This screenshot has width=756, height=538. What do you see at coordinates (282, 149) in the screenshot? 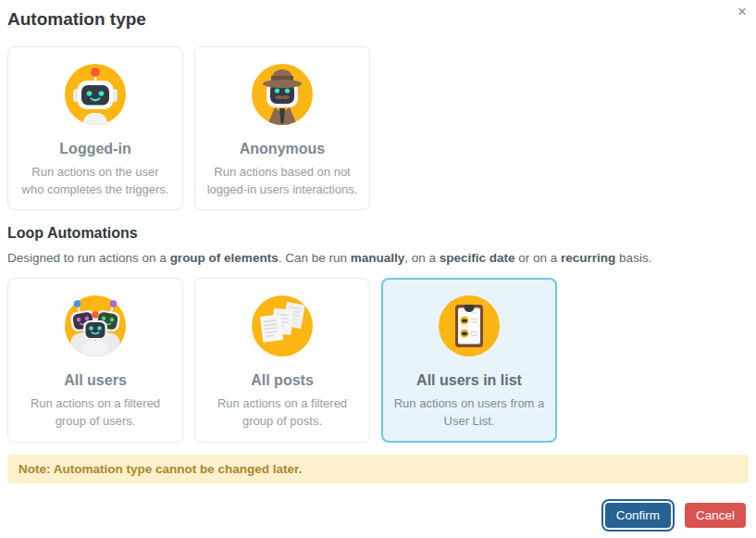
I see `card-title: Anonymous` at bounding box center [282, 149].